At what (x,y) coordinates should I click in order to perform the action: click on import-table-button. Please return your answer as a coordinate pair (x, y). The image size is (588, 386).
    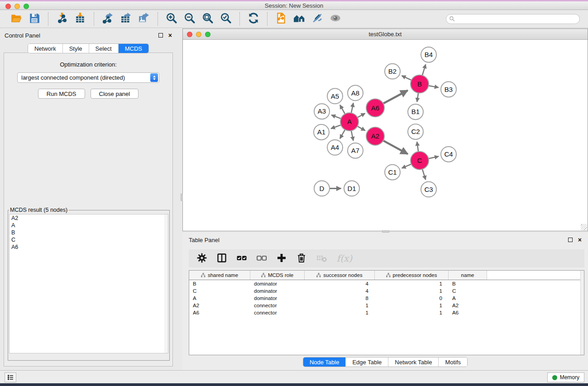
    Looking at the image, I should click on (80, 19).